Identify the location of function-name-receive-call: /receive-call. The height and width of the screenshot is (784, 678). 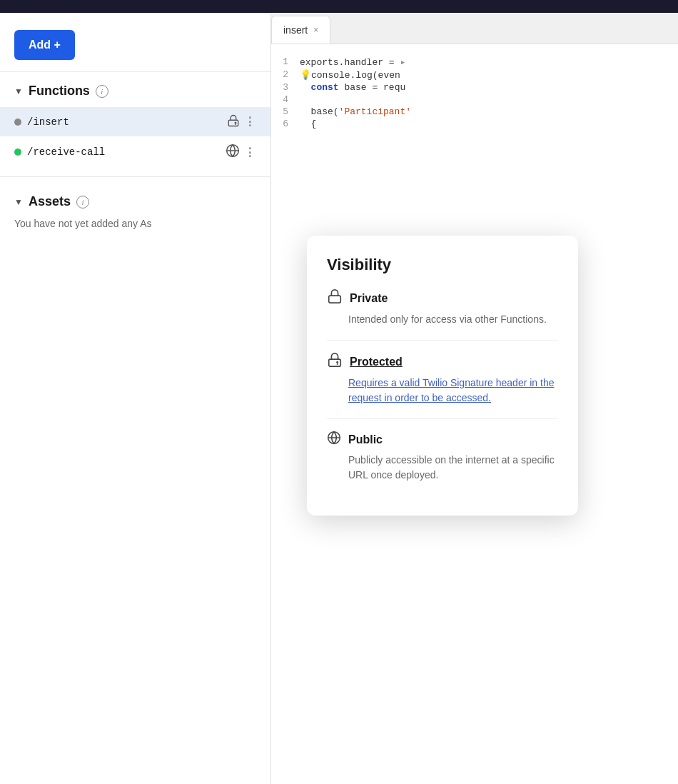
(123, 152).